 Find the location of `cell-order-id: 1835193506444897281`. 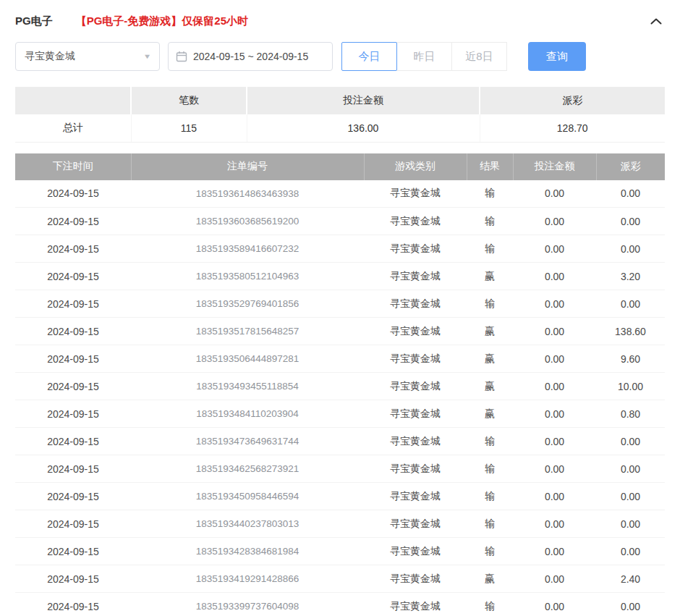

cell-order-id: 1835193506444897281 is located at coordinates (247, 359).